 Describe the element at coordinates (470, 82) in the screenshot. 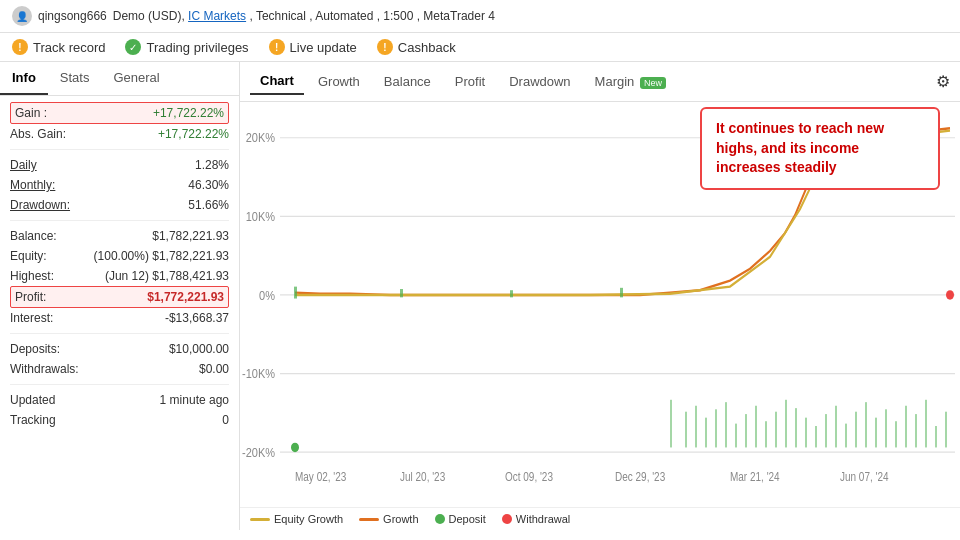

I see `chart-tab-profit: Profit` at that location.